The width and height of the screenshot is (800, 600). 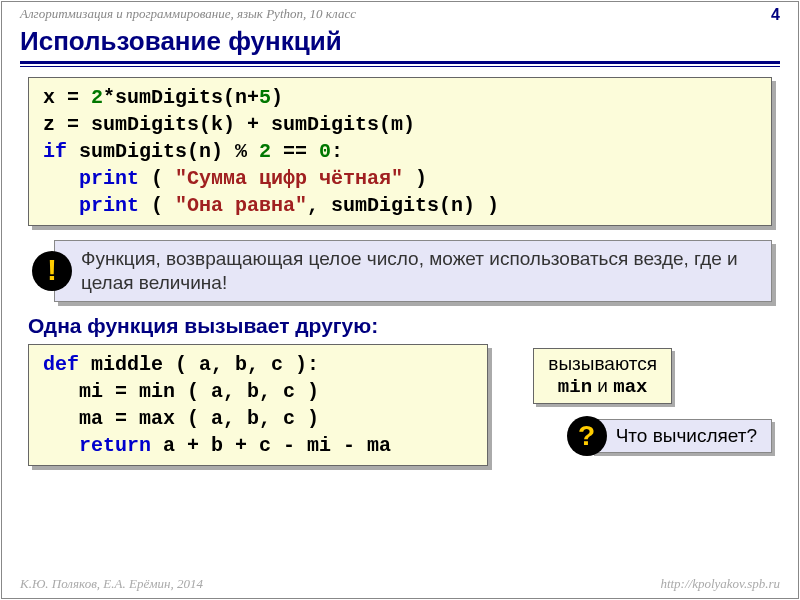 What do you see at coordinates (400, 13) in the screenshot?
I see `slide-header: Алгоритмизация и программирование, язык …` at bounding box center [400, 13].